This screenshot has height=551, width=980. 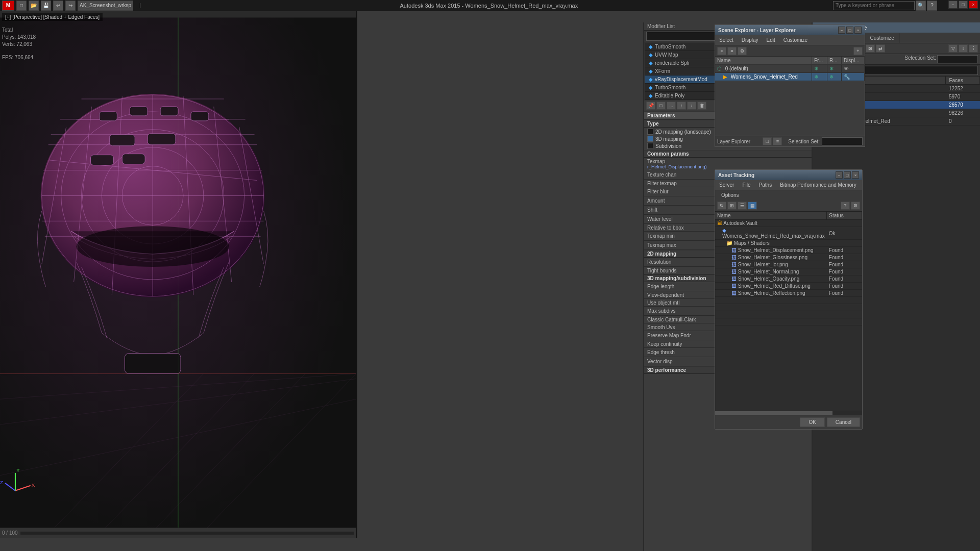 What do you see at coordinates (58, 6) in the screenshot?
I see `undo-btn: ↩` at bounding box center [58, 6].